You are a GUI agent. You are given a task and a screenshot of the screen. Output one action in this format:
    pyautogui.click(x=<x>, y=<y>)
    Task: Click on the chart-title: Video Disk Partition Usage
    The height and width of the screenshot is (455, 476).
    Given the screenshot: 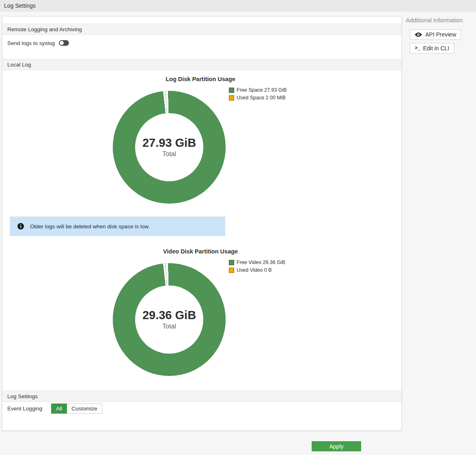 What is the action you would take?
    pyautogui.click(x=200, y=251)
    